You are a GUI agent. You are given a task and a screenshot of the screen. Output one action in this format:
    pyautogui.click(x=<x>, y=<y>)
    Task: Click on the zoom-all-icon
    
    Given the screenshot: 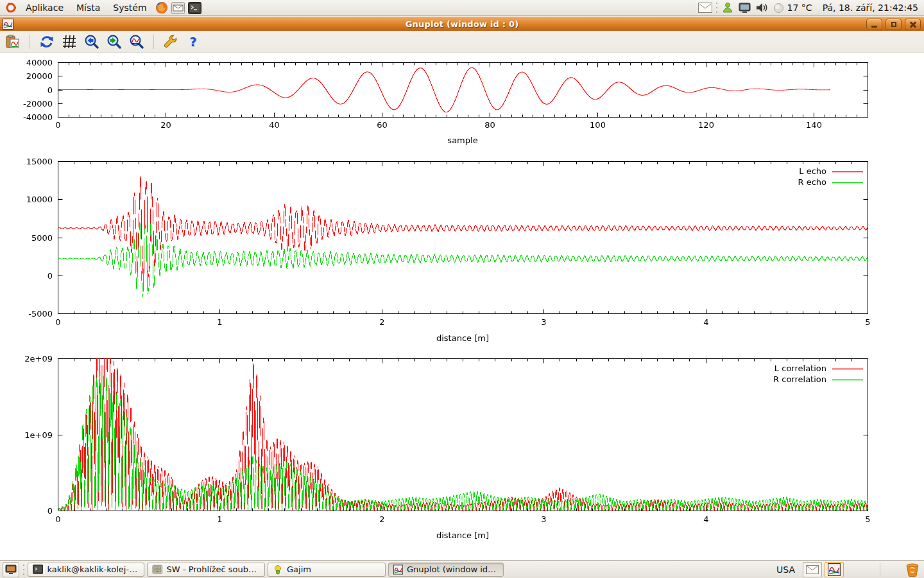 What is the action you would take?
    pyautogui.click(x=137, y=42)
    